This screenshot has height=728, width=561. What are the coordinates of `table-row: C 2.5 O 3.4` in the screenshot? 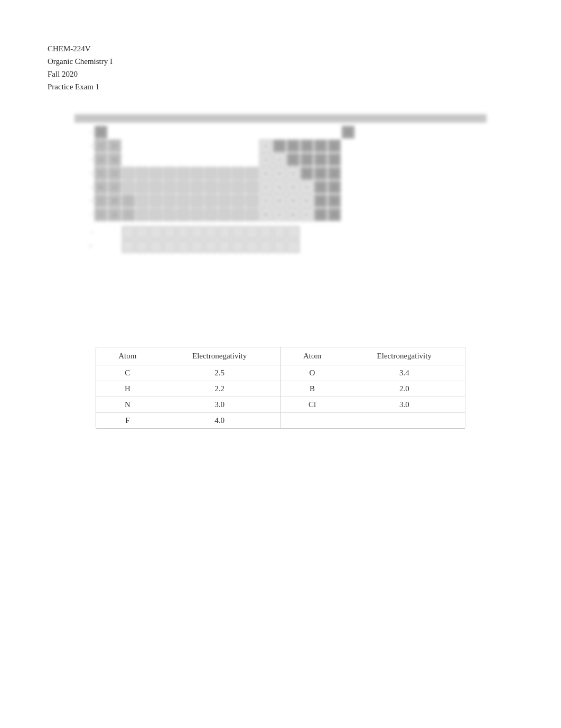 It's located at (280, 373).